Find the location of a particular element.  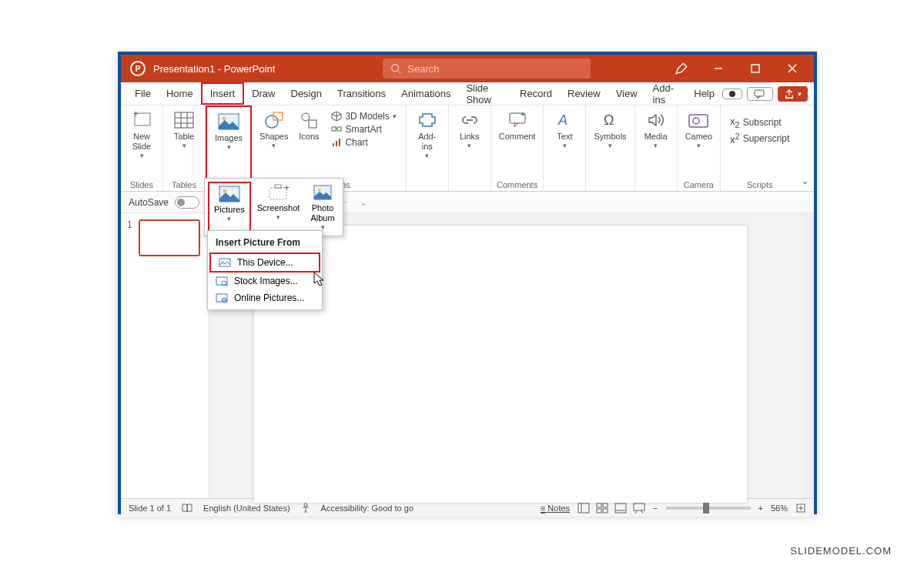

stock-icon is located at coordinates (222, 281).